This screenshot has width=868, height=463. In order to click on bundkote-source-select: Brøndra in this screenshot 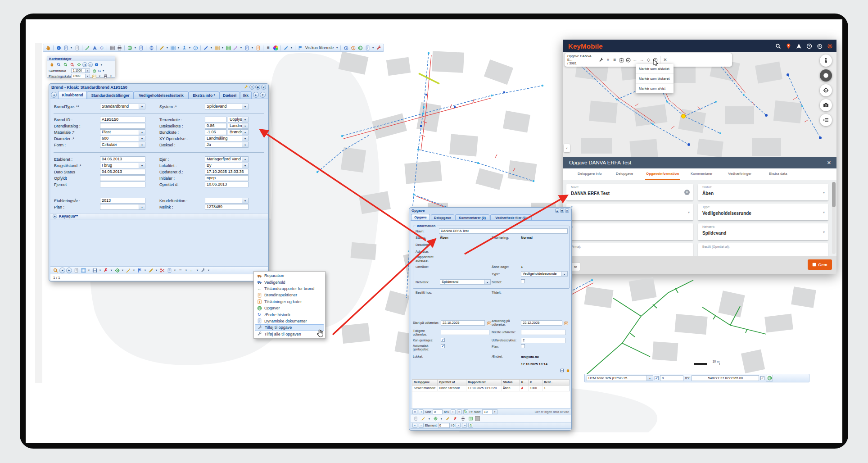, I will do `click(235, 132)`.